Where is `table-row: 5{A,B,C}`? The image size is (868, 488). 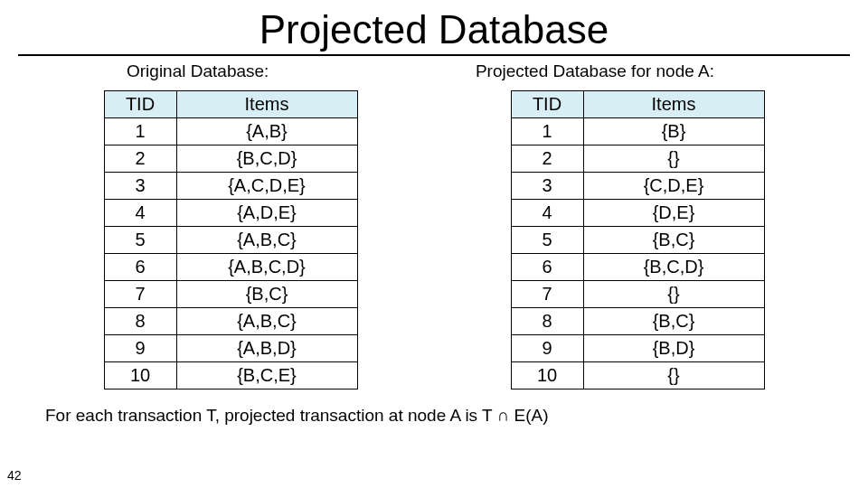 table-row: 5{A,B,C} is located at coordinates (231, 240).